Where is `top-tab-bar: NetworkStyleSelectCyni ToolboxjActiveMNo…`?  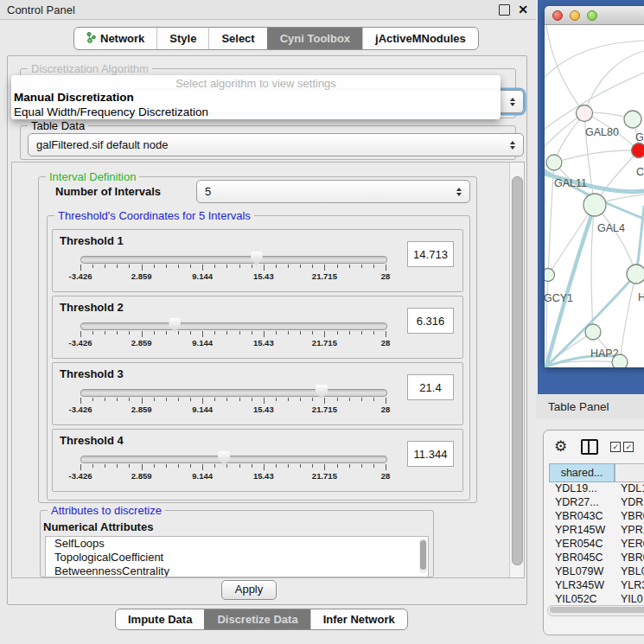
top-tab-bar: NetworkStyleSelectCyni ToolboxjActiveMNo… is located at coordinates (277, 38).